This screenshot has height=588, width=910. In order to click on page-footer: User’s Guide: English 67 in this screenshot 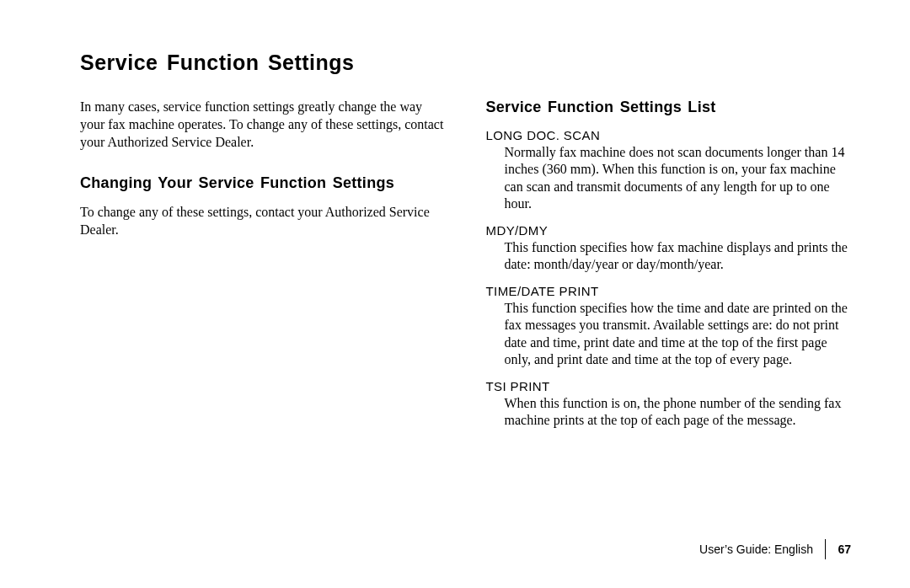, I will do `click(775, 549)`.